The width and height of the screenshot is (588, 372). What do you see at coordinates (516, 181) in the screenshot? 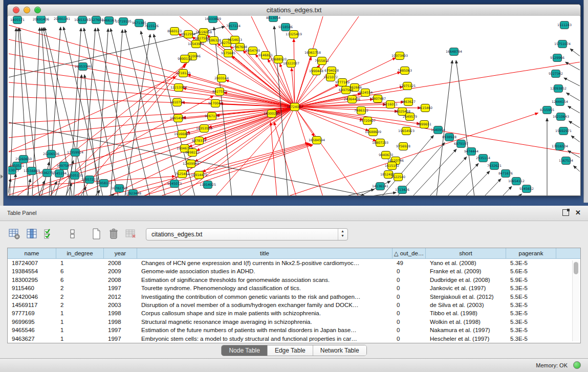
I see `graph-node: 10654112` at bounding box center [516, 181].